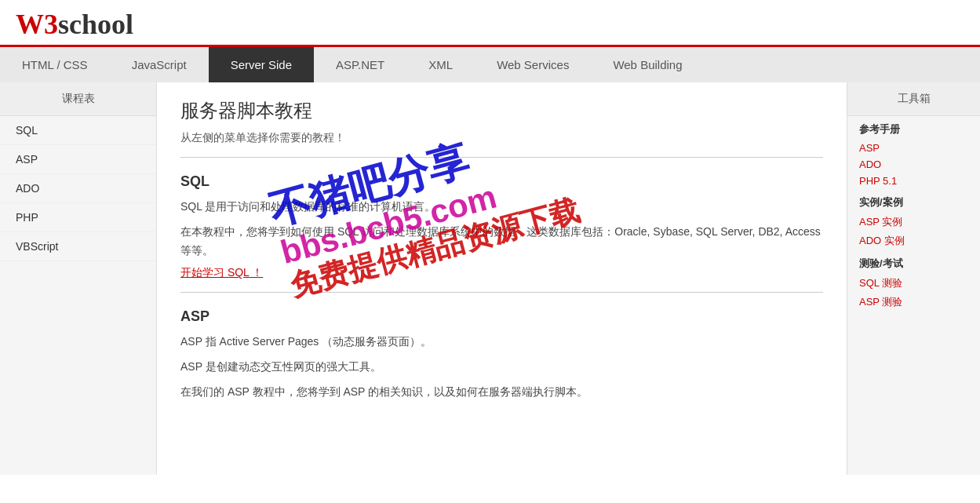 Image resolution: width=980 pixels, height=503 pixels. I want to click on page-title: 服务器脚本教程, so click(502, 111).